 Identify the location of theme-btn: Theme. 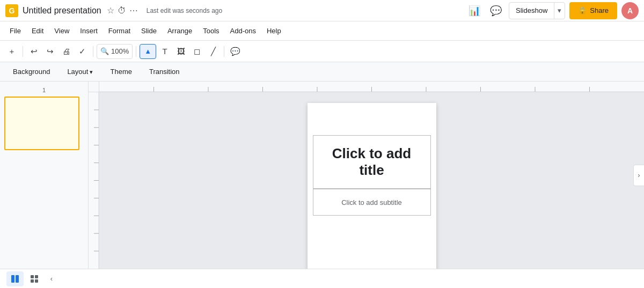
(121, 72).